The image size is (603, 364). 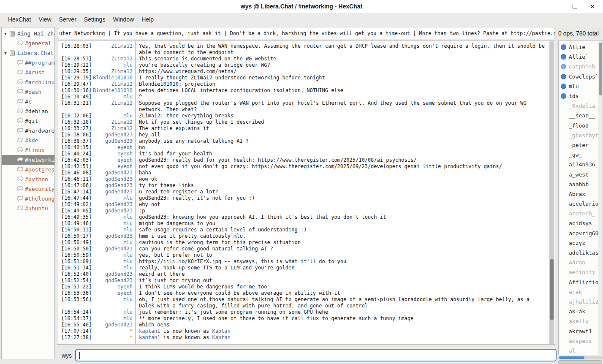 I want to click on message-text: anybody use any natural talking AI ?, so click(x=342, y=141).